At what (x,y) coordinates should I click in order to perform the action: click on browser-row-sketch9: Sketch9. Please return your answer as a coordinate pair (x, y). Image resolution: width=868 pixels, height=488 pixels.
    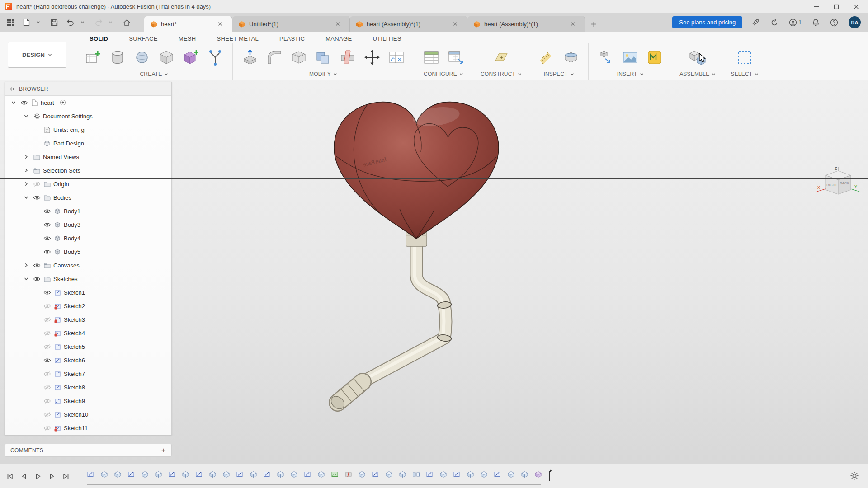
    Looking at the image, I should click on (88, 401).